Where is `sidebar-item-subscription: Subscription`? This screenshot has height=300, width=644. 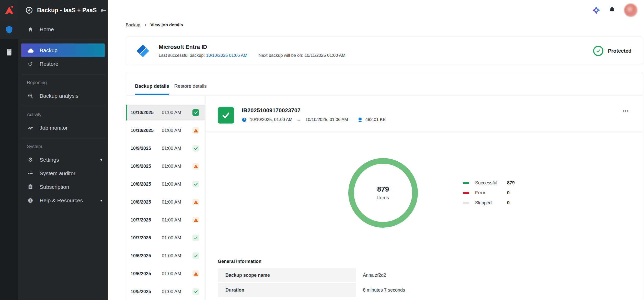
sidebar-item-subscription: Subscription is located at coordinates (63, 187).